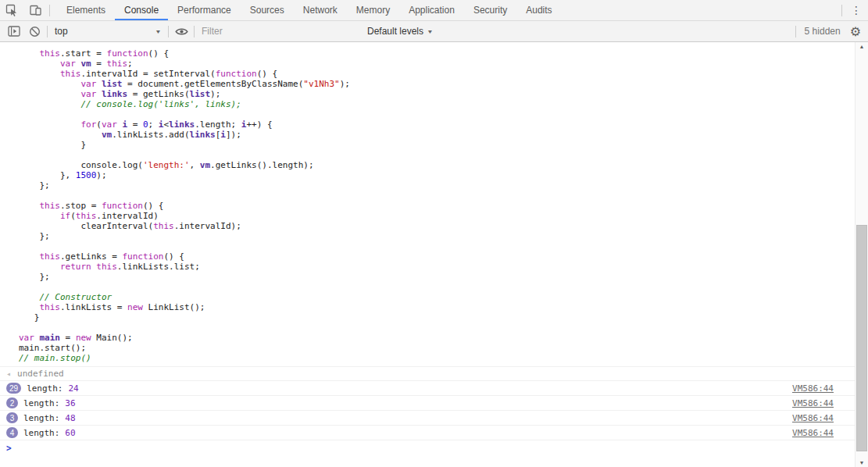  Describe the element at coordinates (280, 31) in the screenshot. I see `filter-input` at that location.